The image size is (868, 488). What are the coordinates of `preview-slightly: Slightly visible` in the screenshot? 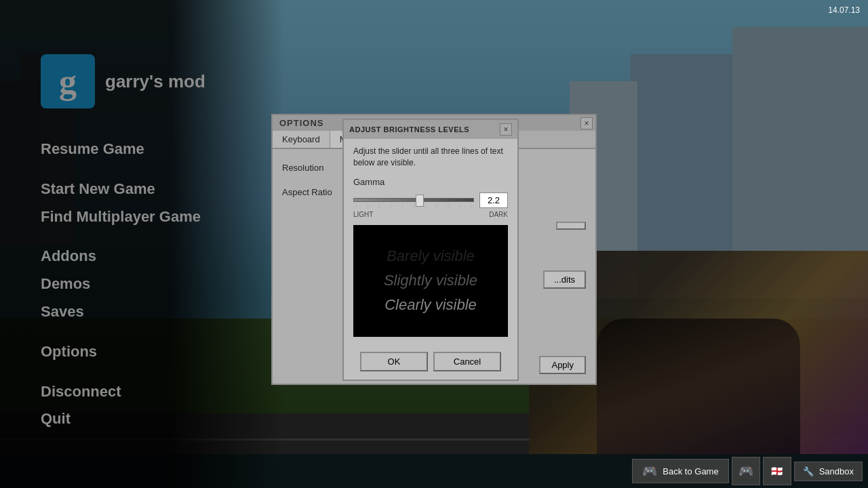 It's located at (431, 281).